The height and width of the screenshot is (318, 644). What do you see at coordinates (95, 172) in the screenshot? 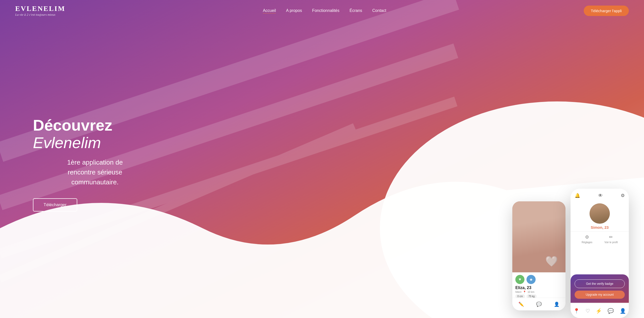
I see `hero-subtitle: 1ère application de rencontre sérieuse c…` at bounding box center [95, 172].